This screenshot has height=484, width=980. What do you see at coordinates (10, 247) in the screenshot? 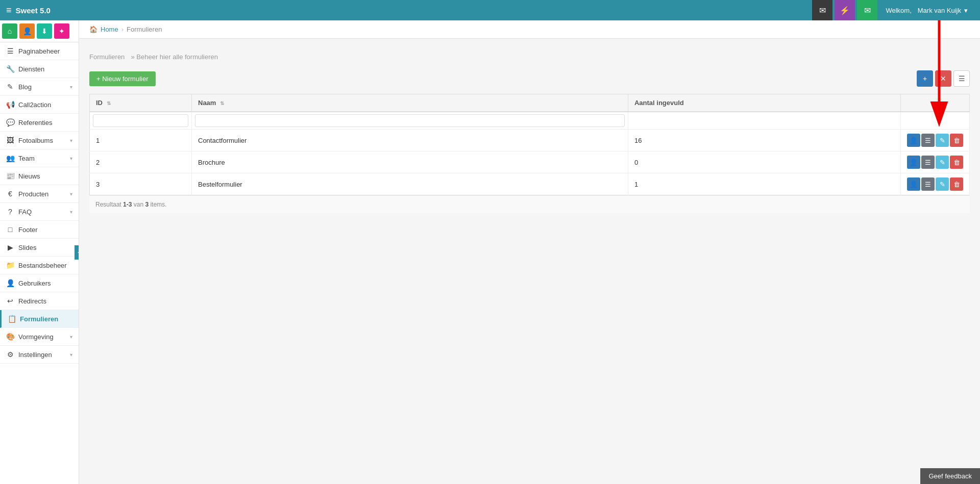
I see `slides-icon: ▶` at bounding box center [10, 247].